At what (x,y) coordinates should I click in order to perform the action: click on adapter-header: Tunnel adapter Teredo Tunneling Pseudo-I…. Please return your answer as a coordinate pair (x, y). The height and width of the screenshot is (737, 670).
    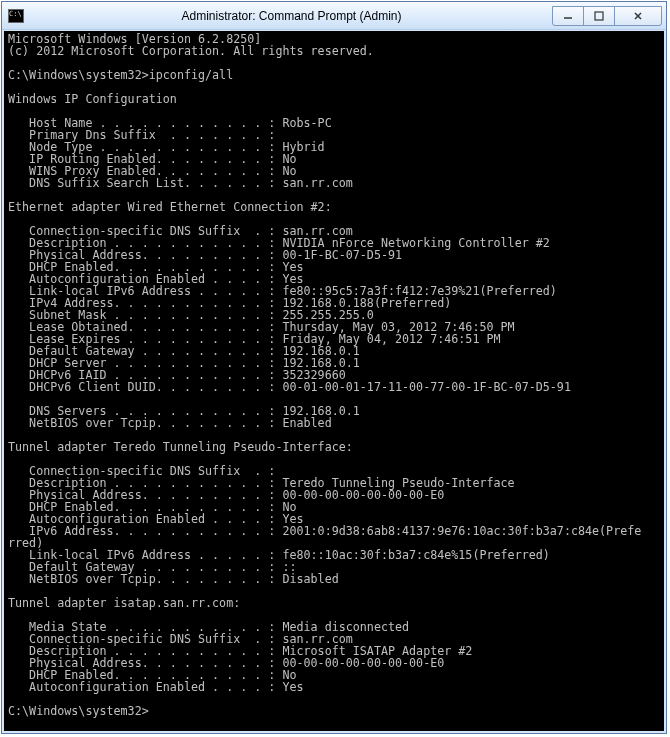
    Looking at the image, I should click on (180, 447).